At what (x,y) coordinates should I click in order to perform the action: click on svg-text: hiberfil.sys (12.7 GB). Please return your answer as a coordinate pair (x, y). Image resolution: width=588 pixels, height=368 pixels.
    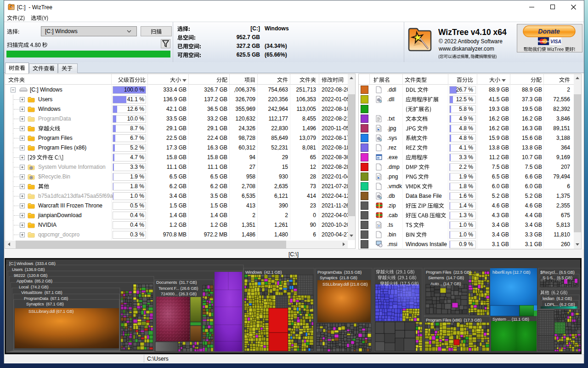
    Looking at the image, I should click on (512, 272).